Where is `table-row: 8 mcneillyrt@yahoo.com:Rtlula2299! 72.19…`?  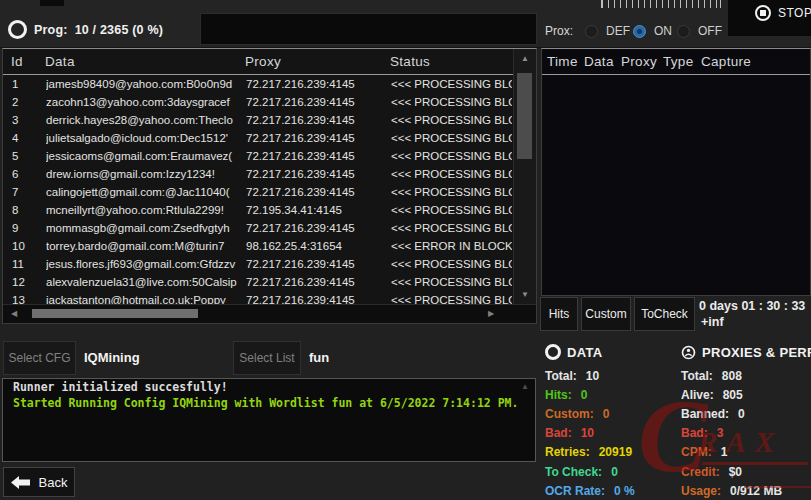 table-row: 8 mcneillyrt@yahoo.com:Rtlula2299! 72.19… is located at coordinates (258, 211).